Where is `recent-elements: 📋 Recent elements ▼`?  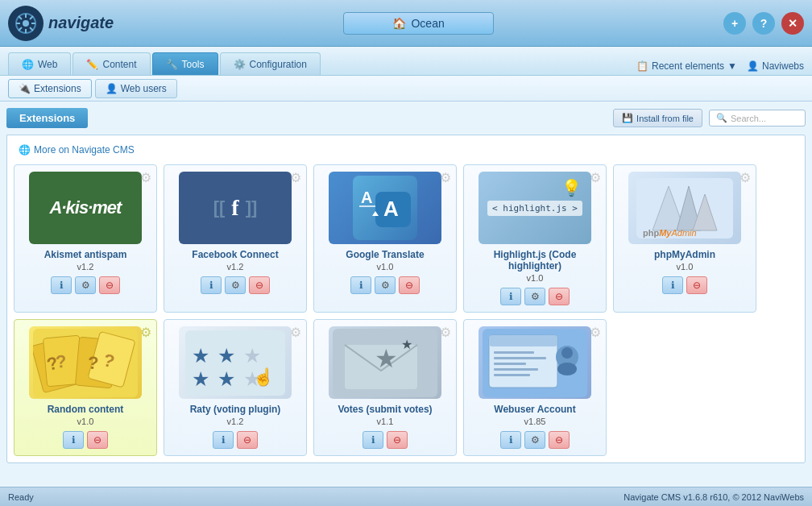
recent-elements: 📋 Recent elements ▼ is located at coordinates (686, 66).